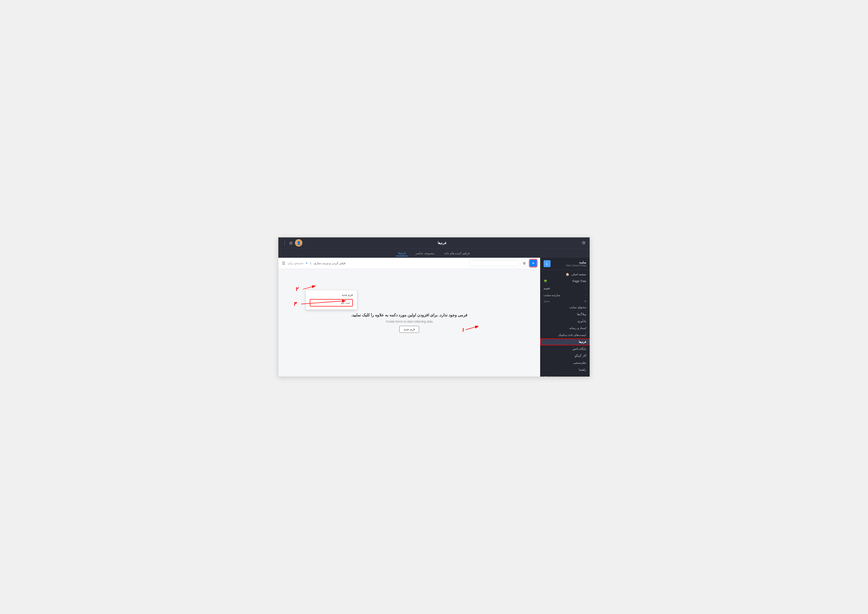 Image resolution: width=868 pixels, height=614 pixels. Describe the element at coordinates (584, 243) in the screenshot. I see `top-nav-left: ⚙` at that location.